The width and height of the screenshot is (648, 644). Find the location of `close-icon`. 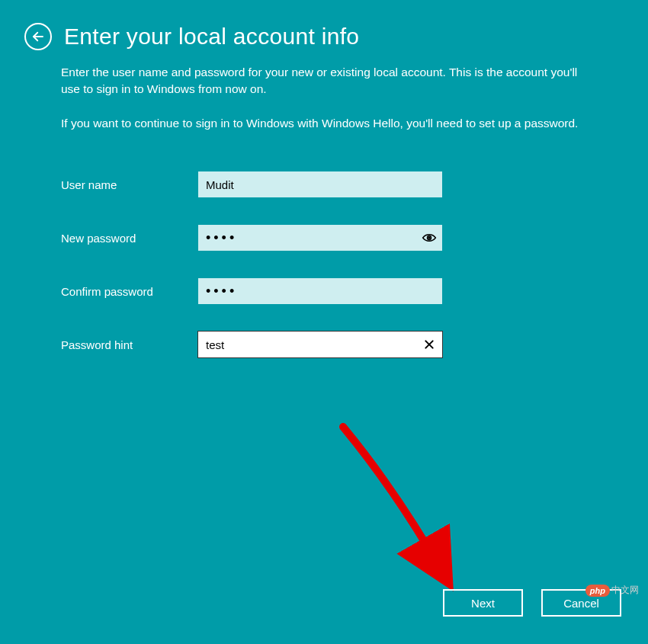

close-icon is located at coordinates (429, 344).